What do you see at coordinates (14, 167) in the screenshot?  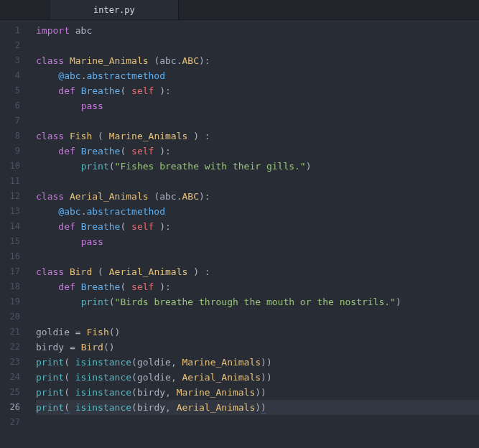 I see `line-number: 10` at bounding box center [14, 167].